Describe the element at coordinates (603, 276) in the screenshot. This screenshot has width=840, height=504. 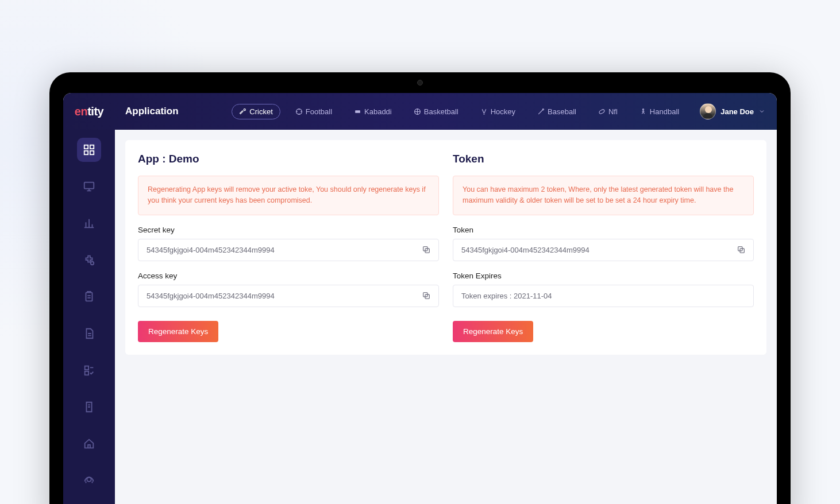
I see `token-expires-label: Token Expires` at that location.